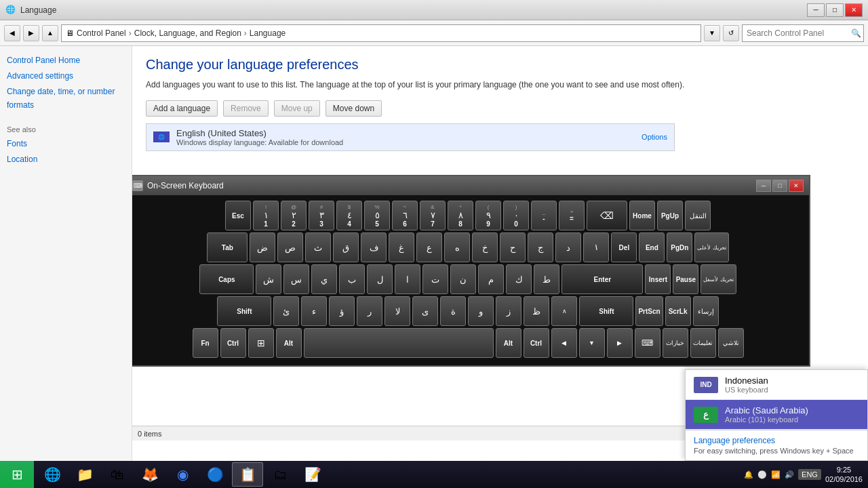 The width and height of the screenshot is (868, 488). I want to click on key-7: &٧7, so click(433, 216).